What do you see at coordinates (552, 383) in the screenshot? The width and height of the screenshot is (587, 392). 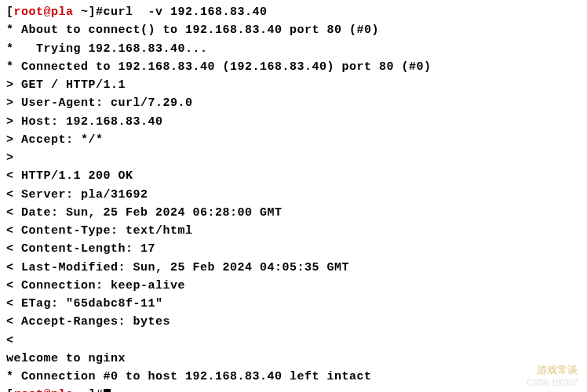 I see `watermark-sub: CSDN 190707` at bounding box center [552, 383].